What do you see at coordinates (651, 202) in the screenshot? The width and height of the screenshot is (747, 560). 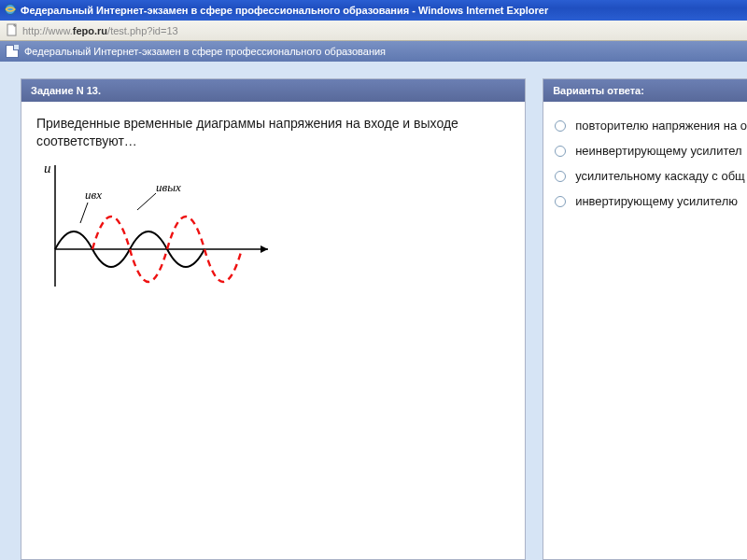 I see `answer-option: инвертирующему усилителю` at bounding box center [651, 202].